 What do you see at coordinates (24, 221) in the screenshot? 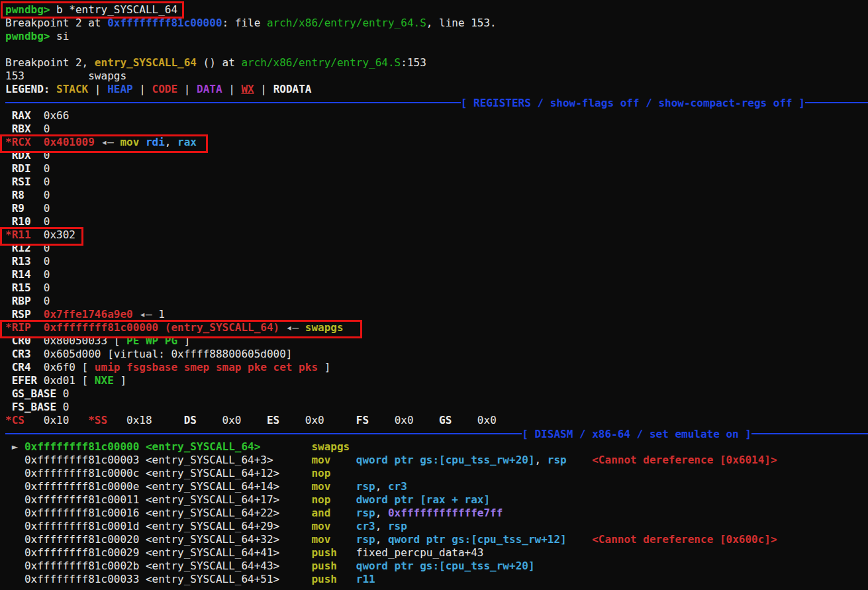
I see `text-segment: R10` at bounding box center [24, 221].